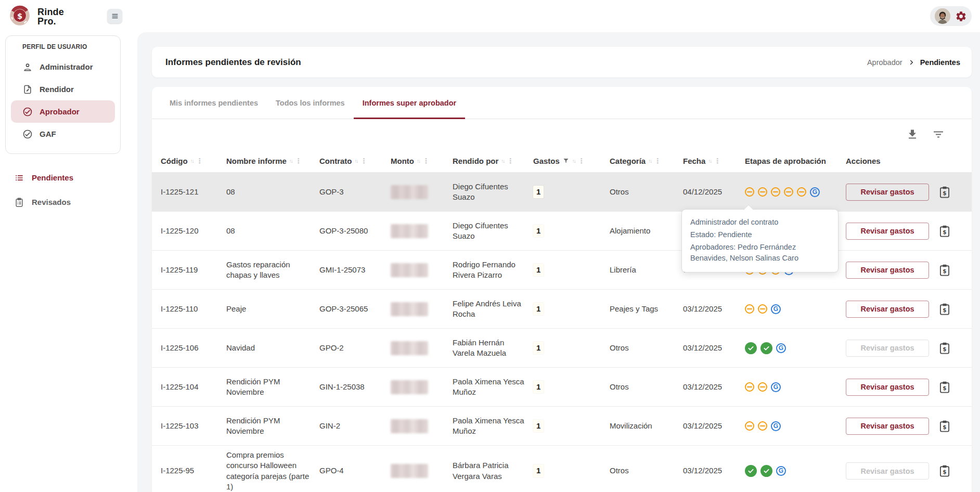 This screenshot has height=492, width=980. What do you see at coordinates (355, 348) in the screenshot?
I see `cell-contrato: GPO-2` at bounding box center [355, 348].